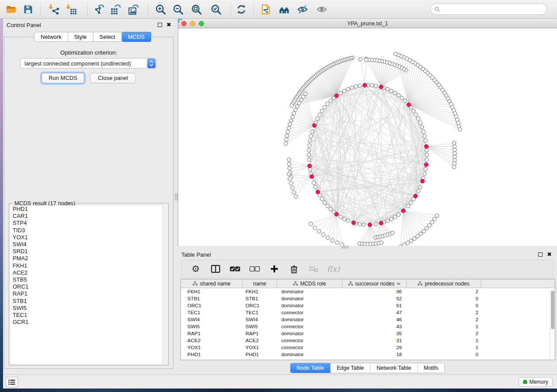 Image resolution: width=557 pixels, height=392 pixels. I want to click on mcds-result-item: ACE2, so click(89, 273).